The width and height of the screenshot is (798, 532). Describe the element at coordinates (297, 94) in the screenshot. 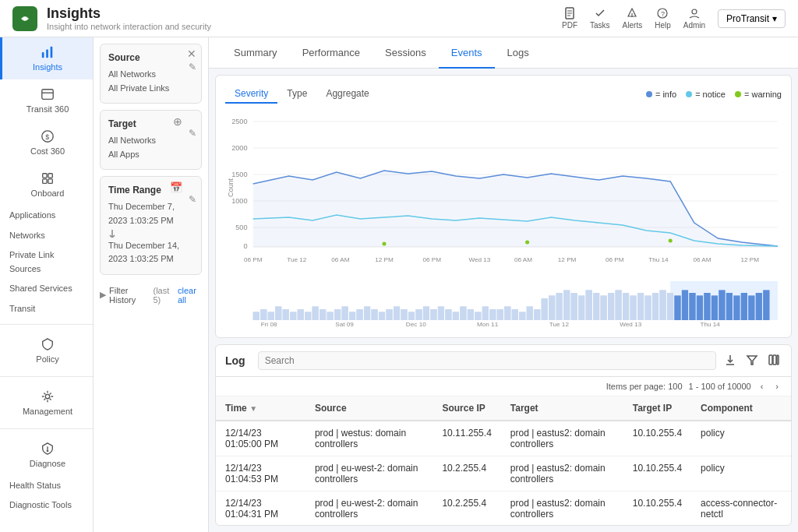

I see `chart-tab-type: Type` at that location.